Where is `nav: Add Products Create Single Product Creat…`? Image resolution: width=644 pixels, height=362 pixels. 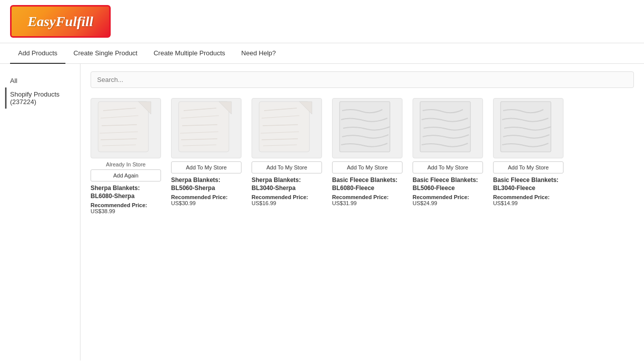
nav: Add Products Create Single Product Creat… is located at coordinates (322, 53).